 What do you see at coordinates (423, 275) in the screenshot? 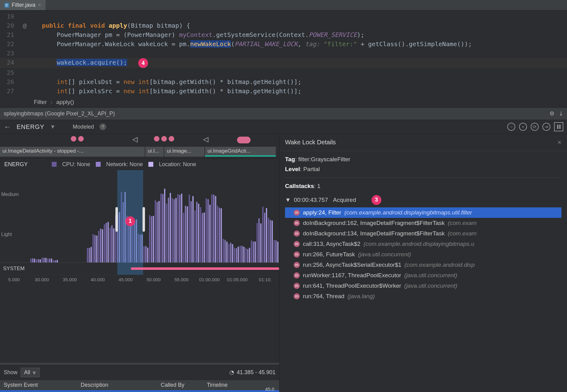
I see `stack-frame: mrunWorker:1167, ThreadPoolExecutor (jav…` at bounding box center [423, 275].